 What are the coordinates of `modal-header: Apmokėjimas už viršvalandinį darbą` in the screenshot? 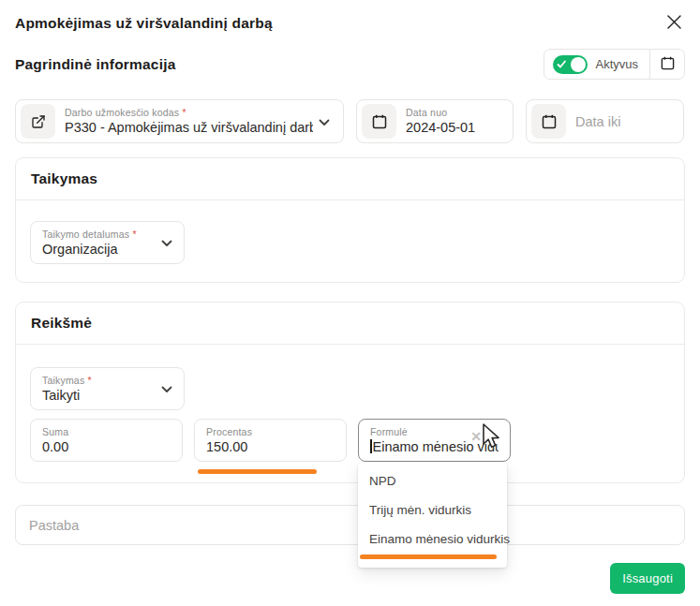 It's located at (350, 23).